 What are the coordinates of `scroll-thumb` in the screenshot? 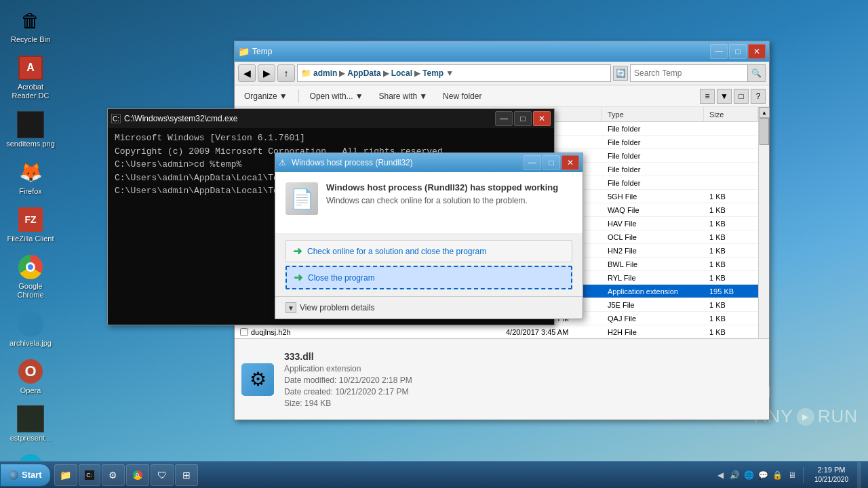 It's located at (764, 131).